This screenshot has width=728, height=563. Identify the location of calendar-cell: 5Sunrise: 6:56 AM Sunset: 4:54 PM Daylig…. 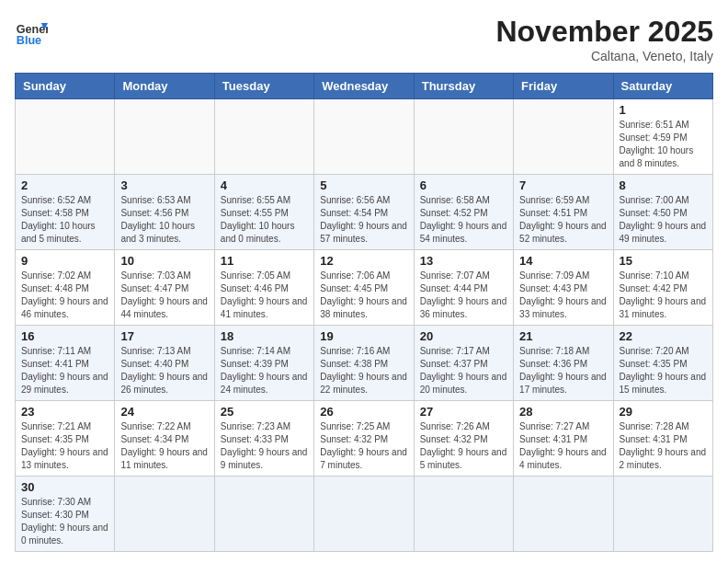
(364, 213).